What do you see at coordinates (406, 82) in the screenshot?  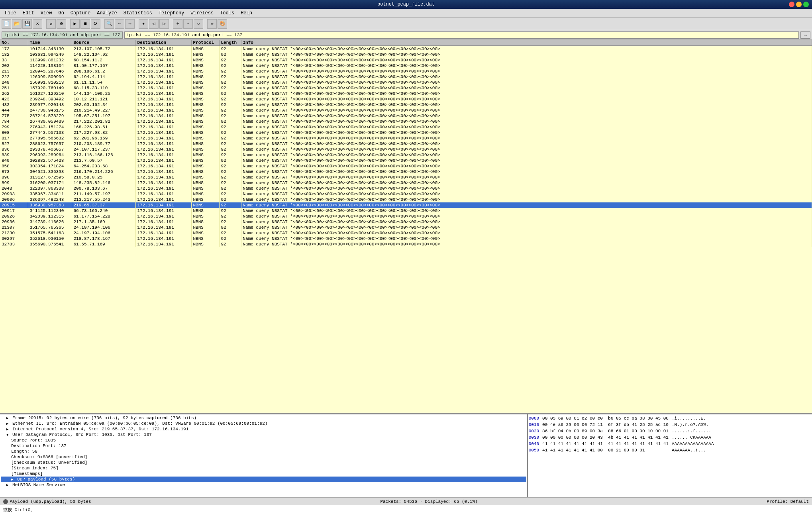 I see `table-row: 249156991.81021361.11.11.54172.16.134.19…` at bounding box center [406, 82].